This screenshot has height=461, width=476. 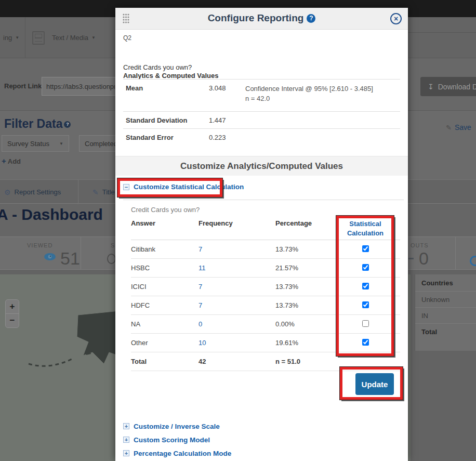 What do you see at coordinates (420, 245) in the screenshot?
I see `dropouts-label-partial: OUTS` at bounding box center [420, 245].